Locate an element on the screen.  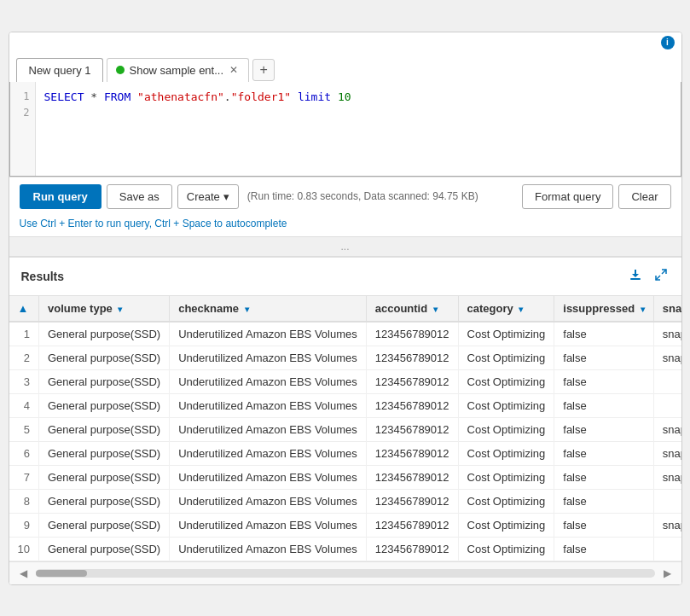
scroll-right-arrow: ▶ is located at coordinates (667, 573).